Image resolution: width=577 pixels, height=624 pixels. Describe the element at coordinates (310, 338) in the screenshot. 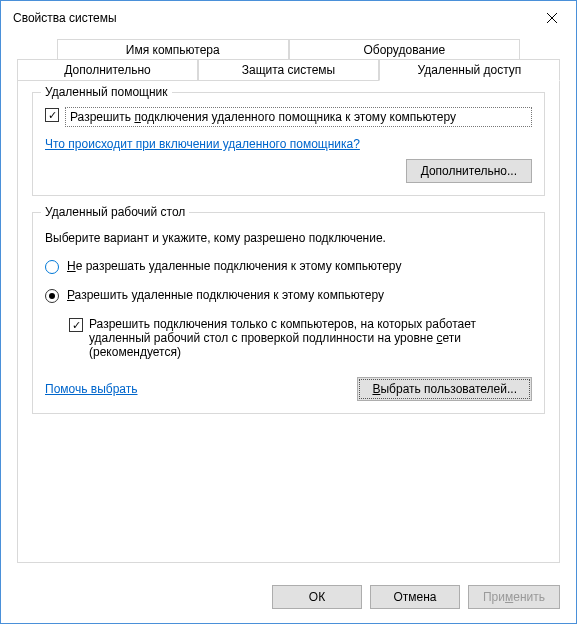

I see `nla-label: Разрешить подключения только с компьютер…` at that location.